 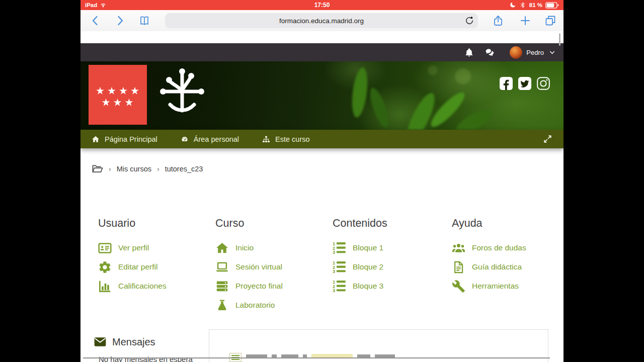 I want to click on tabs-icon, so click(x=550, y=21).